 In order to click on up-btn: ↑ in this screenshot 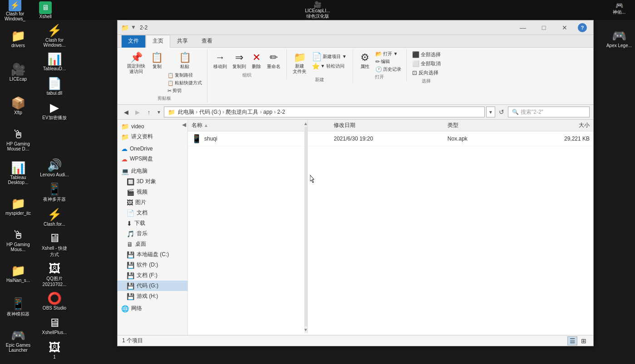, I will do `click(149, 112)`.